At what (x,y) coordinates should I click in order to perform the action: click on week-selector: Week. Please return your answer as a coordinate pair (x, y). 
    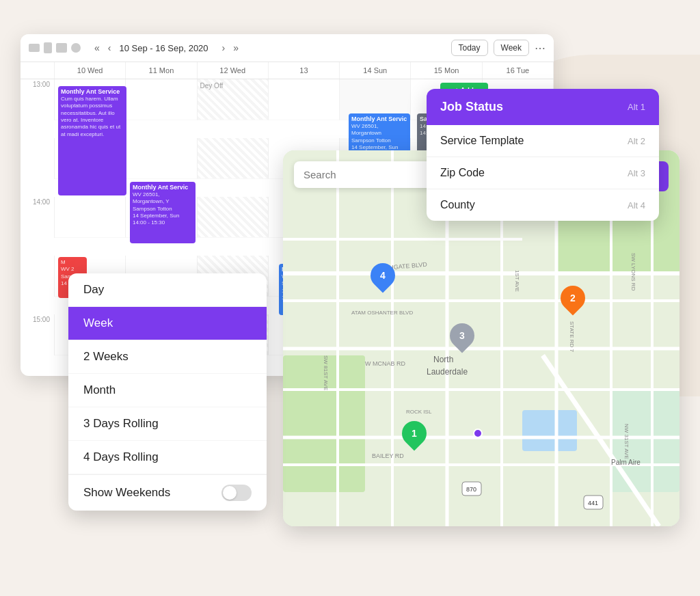
    Looking at the image, I should click on (511, 48).